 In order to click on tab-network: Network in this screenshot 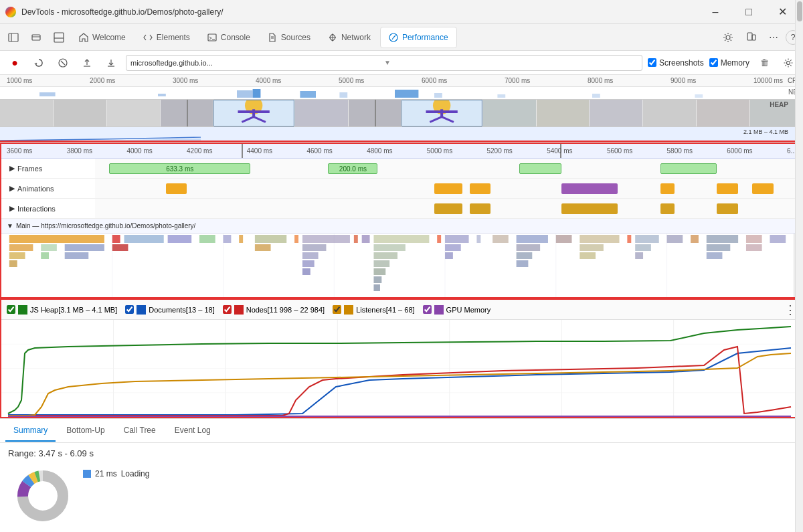, I will do `click(349, 37)`.